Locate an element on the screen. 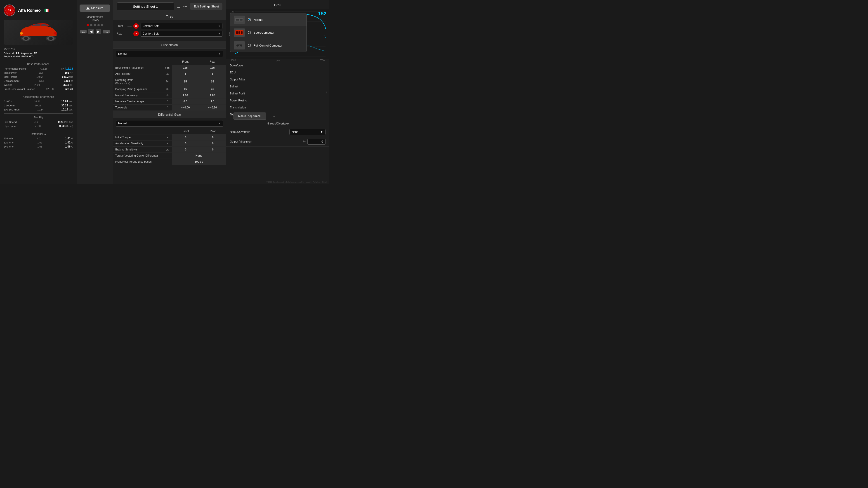 The height and width of the screenshot is (488, 868). accel-sens-front: 0 is located at coordinates (186, 143).